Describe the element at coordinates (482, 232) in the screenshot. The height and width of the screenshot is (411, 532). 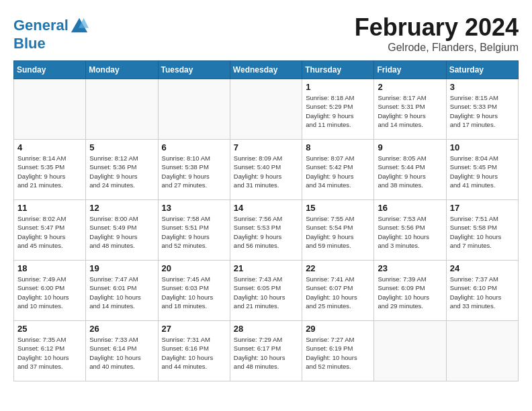
I see `day-info: Sunrise: 7:51 AM Sunset: 5:58 PM Dayligh…` at that location.